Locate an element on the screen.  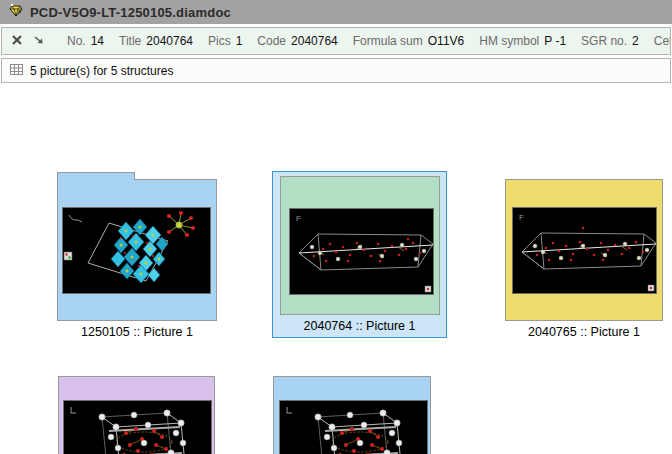
field-value-pics: 1 is located at coordinates (240, 41).